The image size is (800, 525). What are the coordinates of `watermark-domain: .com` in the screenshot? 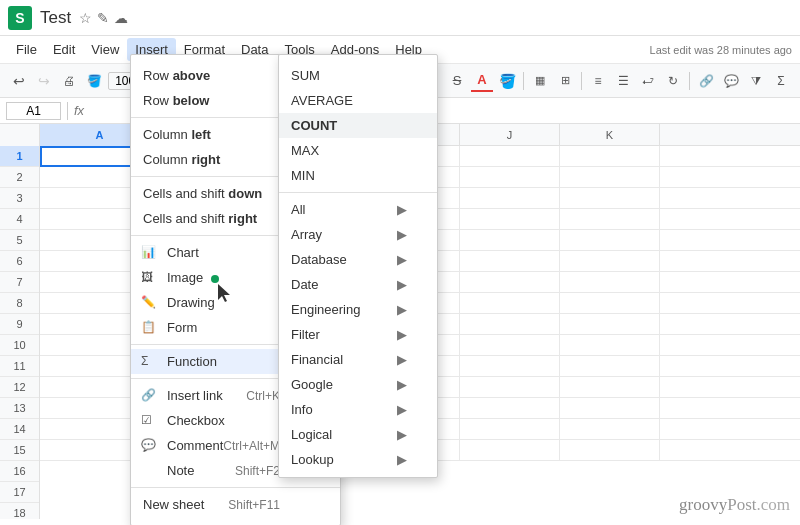 It's located at (773, 504).